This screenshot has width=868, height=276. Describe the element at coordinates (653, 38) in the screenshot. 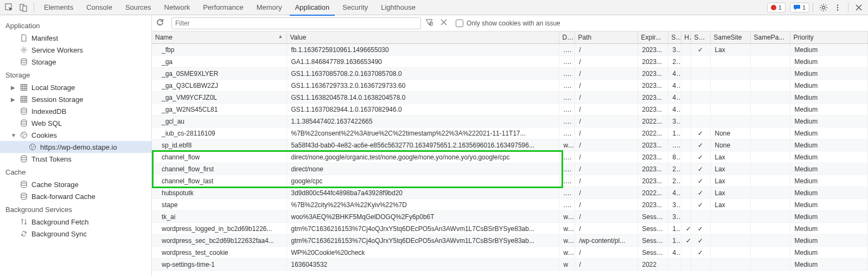

I see `col-expir: Expir...` at that location.